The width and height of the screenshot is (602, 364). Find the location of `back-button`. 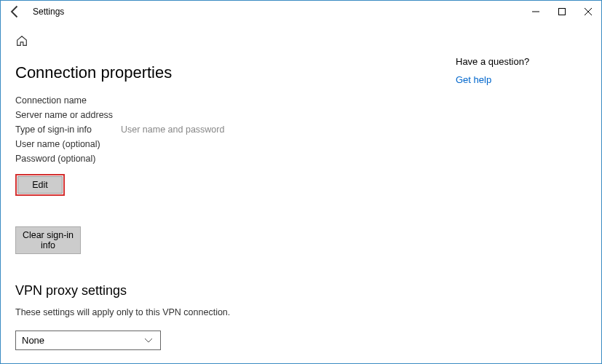

back-button is located at coordinates (15, 12).